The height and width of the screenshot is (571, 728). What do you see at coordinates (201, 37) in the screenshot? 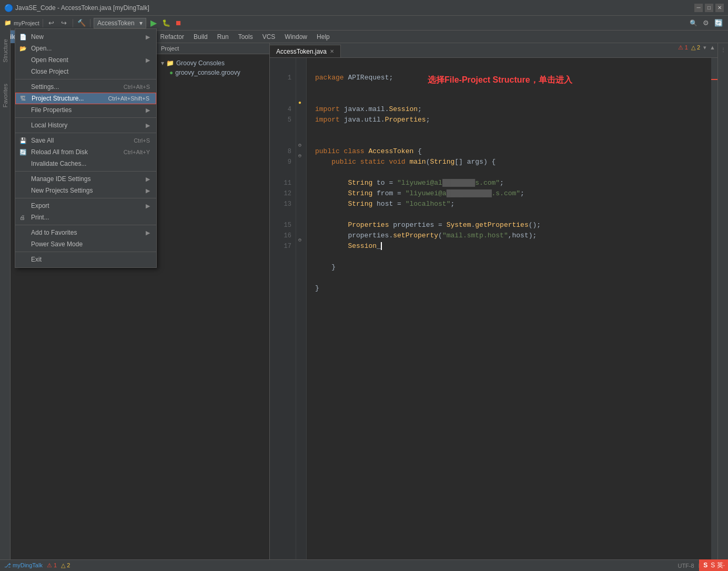
I see `menu-build: Build` at bounding box center [201, 37].